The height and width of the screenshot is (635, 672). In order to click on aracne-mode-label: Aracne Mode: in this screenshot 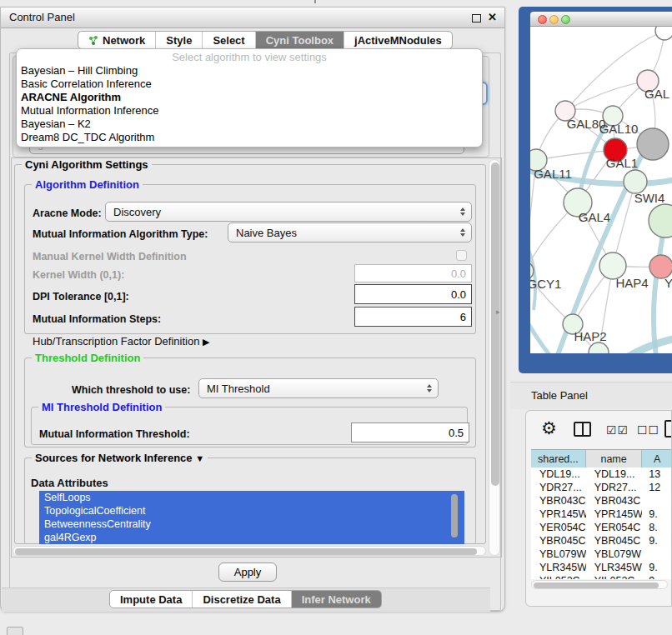, I will do `click(67, 213)`.